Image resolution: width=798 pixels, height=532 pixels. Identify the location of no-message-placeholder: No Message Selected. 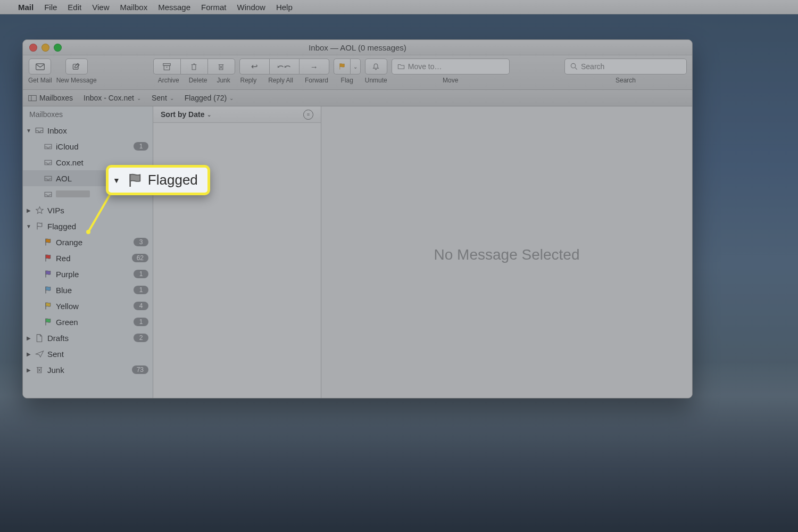
(507, 255).